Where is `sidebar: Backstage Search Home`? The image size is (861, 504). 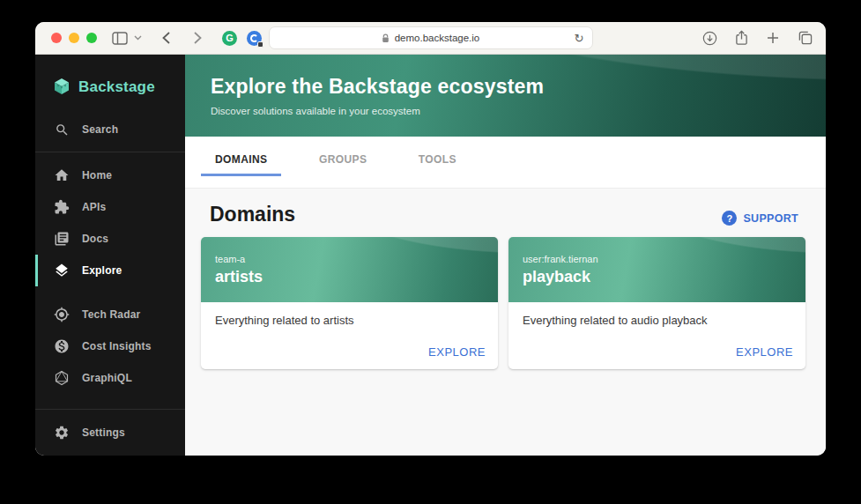 sidebar: Backstage Search Home is located at coordinates (110, 256).